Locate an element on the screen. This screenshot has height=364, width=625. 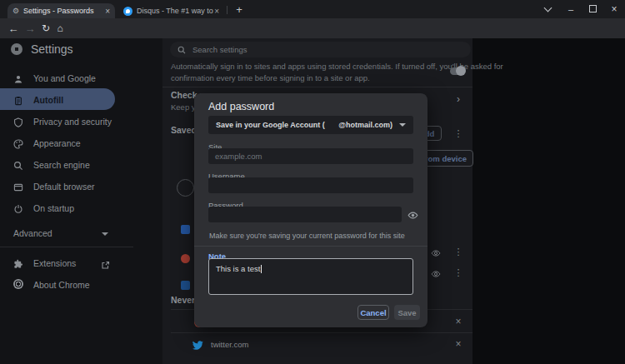
tab-title: Disqus - The #1 way to build an is located at coordinates (175, 11).